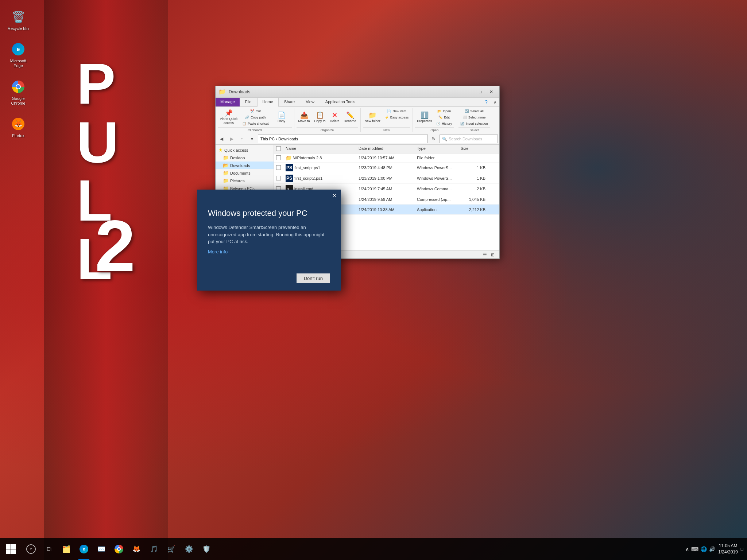 The height and width of the screenshot is (560, 747). What do you see at coordinates (397, 117) in the screenshot?
I see `new-secondary: 📄 New item ⚡ Easy access` at bounding box center [397, 117].